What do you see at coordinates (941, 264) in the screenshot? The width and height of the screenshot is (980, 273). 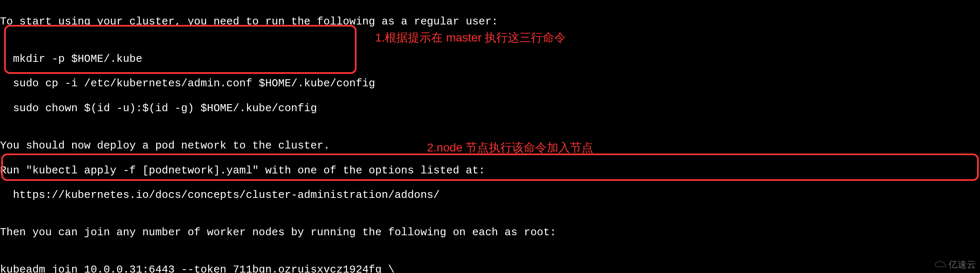 I see `cloud-icon` at bounding box center [941, 264].